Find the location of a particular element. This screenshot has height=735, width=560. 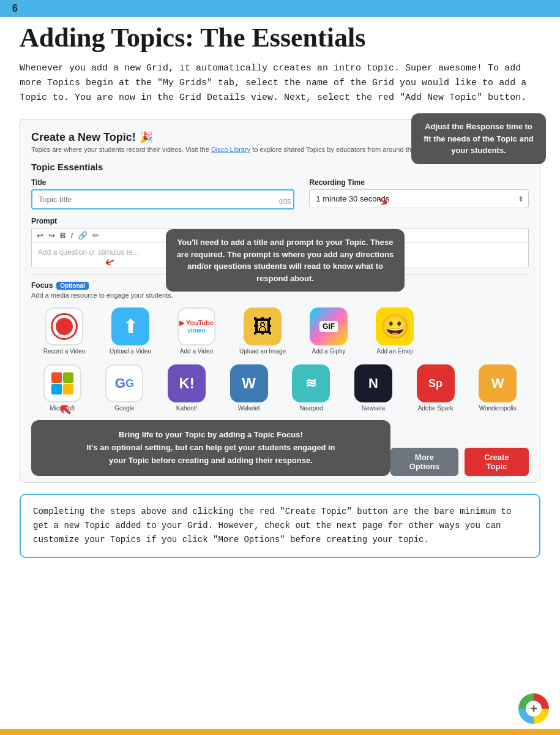

upload-video-label: Upload a Video is located at coordinates (130, 352).